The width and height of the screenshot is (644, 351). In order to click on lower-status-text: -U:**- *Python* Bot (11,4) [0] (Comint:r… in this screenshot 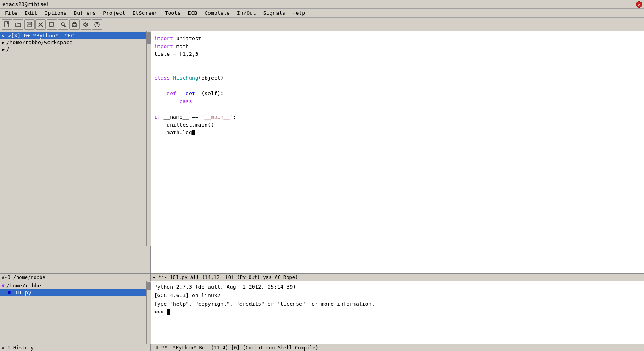, I will do `click(235, 348)`.